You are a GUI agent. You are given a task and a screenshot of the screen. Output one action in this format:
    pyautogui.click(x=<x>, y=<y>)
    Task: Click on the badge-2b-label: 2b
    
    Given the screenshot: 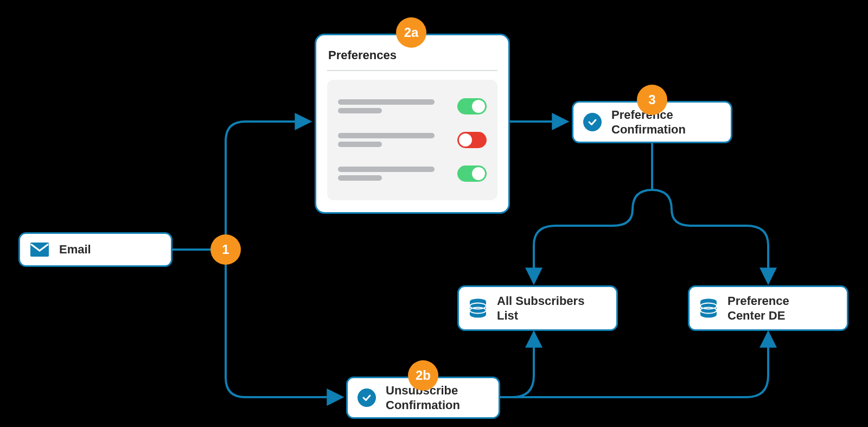 What is the action you would take?
    pyautogui.click(x=423, y=375)
    